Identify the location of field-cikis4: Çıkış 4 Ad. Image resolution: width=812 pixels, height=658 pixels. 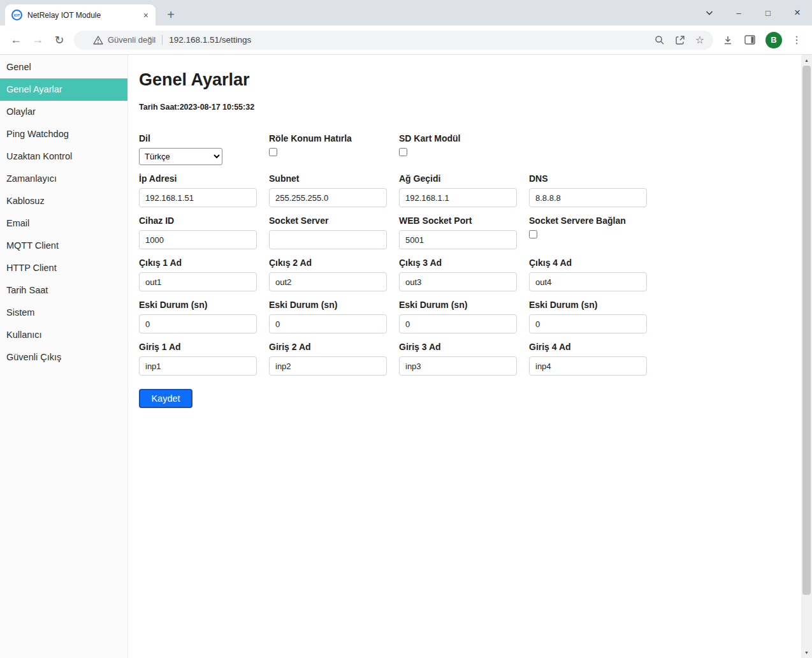
(594, 274).